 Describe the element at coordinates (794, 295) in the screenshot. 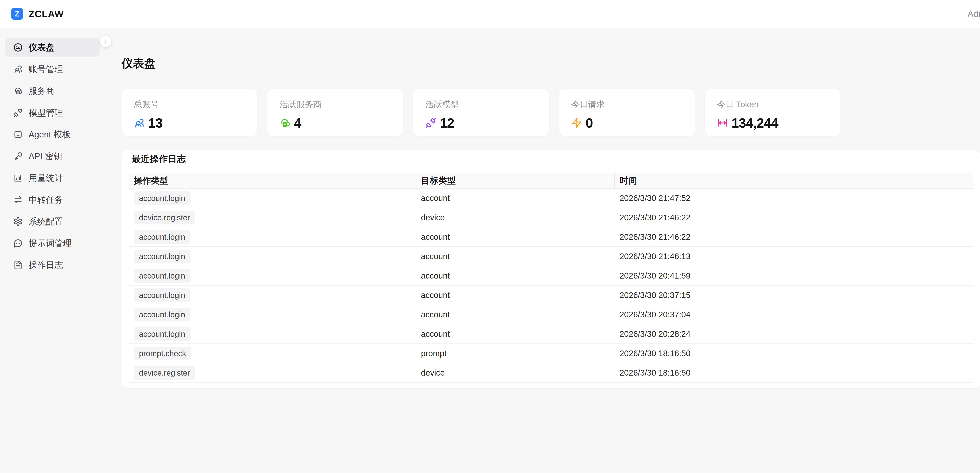

I see `cell-time: 2026/3/30 20:37:15` at that location.